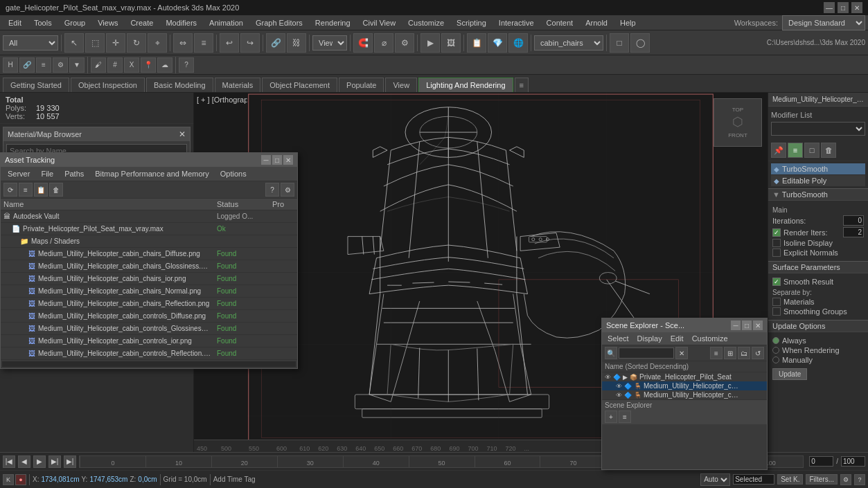 The height and width of the screenshot is (488, 868). I want to click on link-btn: 🔗, so click(276, 43).